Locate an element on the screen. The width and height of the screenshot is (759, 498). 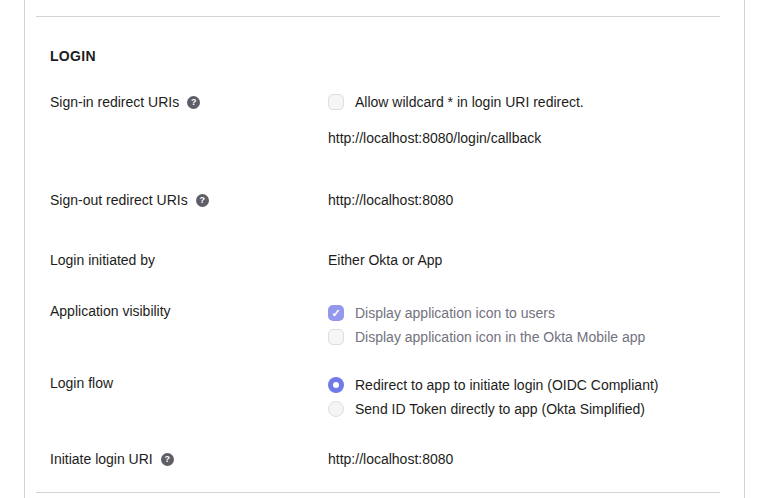
panel-left-border is located at coordinates (24, 249).